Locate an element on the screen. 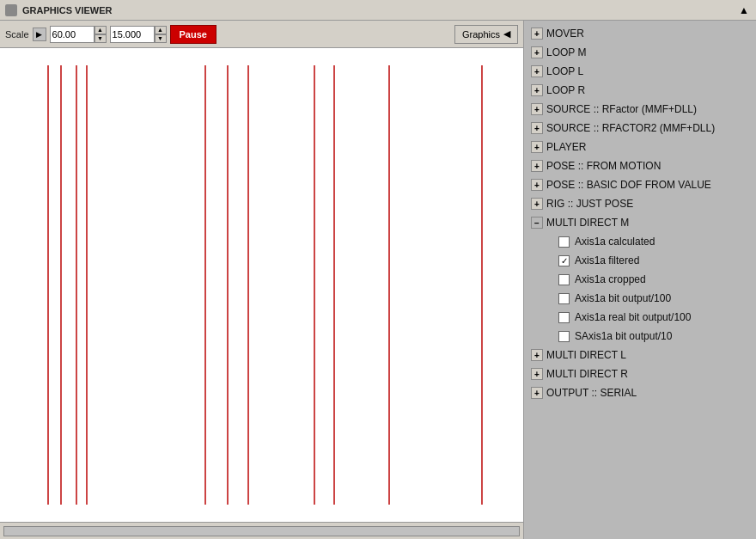  checkbox-axis1a-bit-output is located at coordinates (564, 299).